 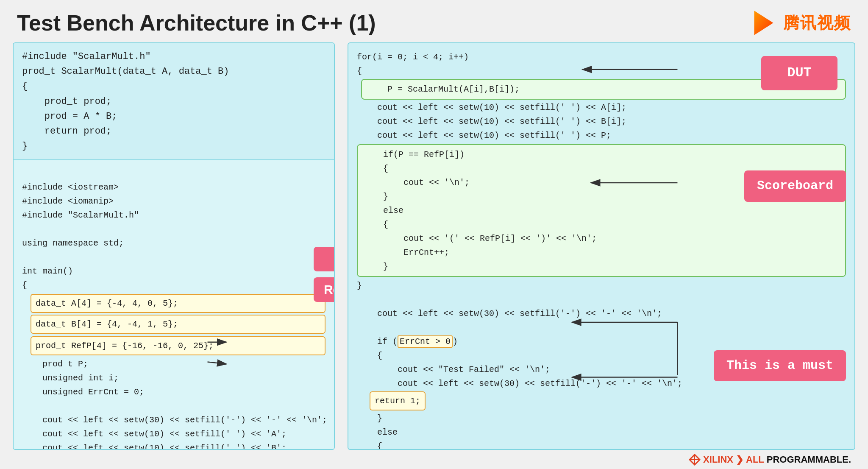 I want to click on this-is-must-label: This is a must, so click(x=780, y=366).